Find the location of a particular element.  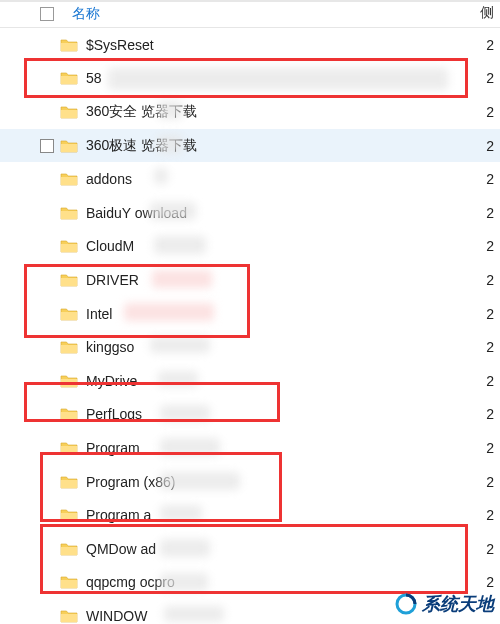

folder-row: CloudM2 is located at coordinates (250, 247).